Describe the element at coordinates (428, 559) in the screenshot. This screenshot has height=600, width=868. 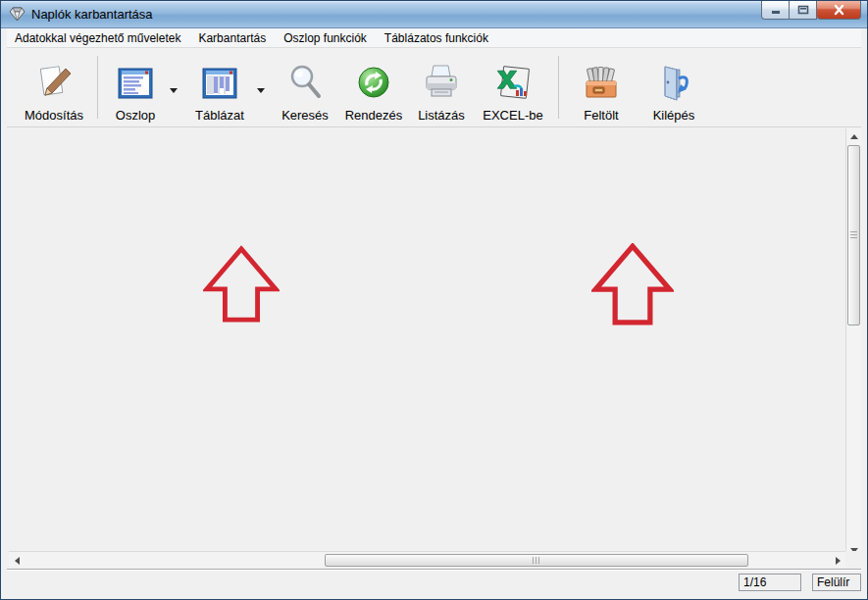
I see `horizontal-scrollbar` at that location.